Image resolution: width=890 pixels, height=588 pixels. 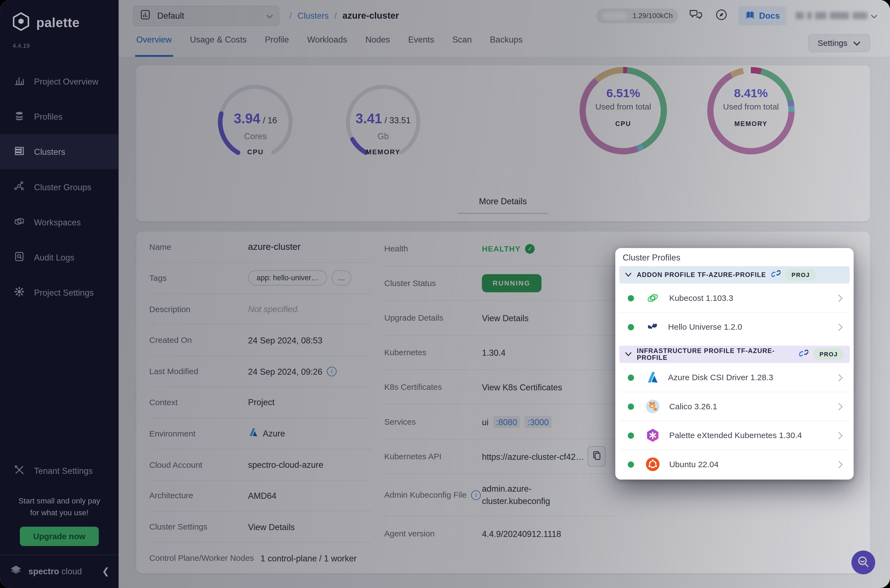 What do you see at coordinates (59, 222) in the screenshot?
I see `sidebar-item-workspaces: Workspaces` at bounding box center [59, 222].